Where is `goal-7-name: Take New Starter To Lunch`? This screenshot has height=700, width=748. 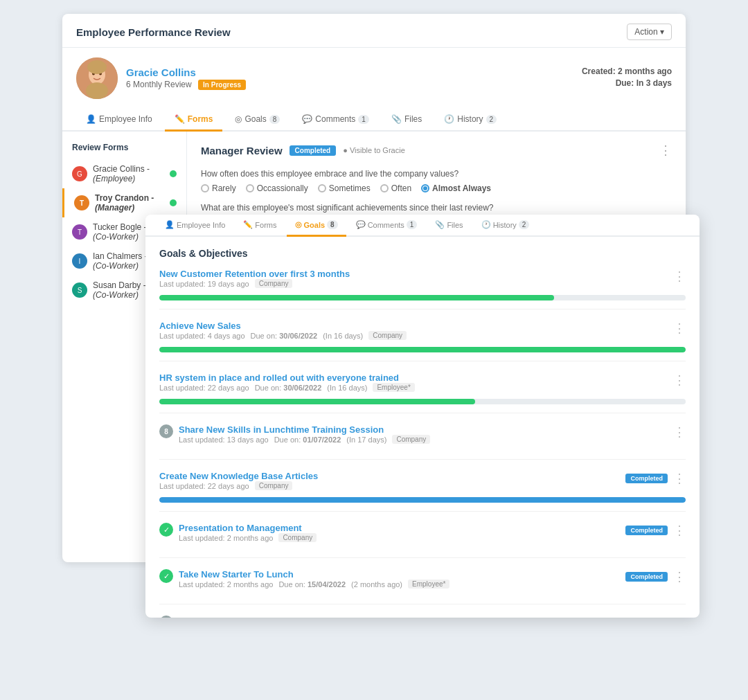
goal-7-name: Take New Starter To Lunch is located at coordinates (314, 573).